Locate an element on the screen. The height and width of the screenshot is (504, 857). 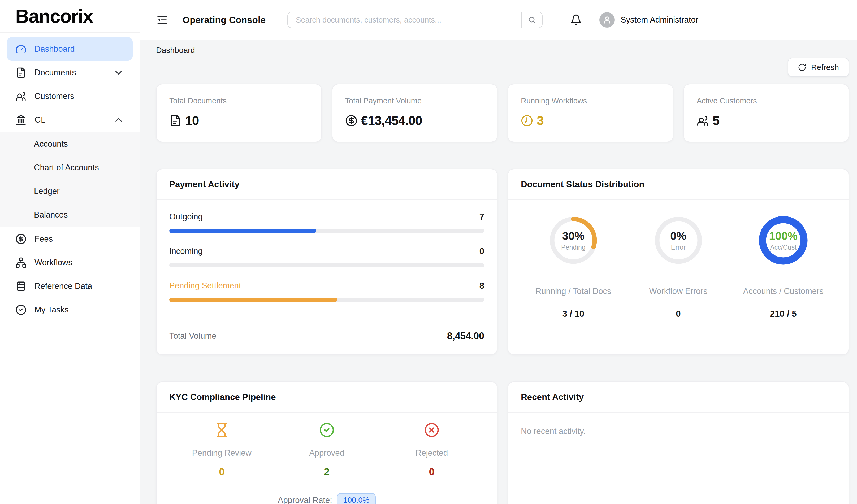
recent-activity-body: No recent activity. is located at coordinates (678, 458).